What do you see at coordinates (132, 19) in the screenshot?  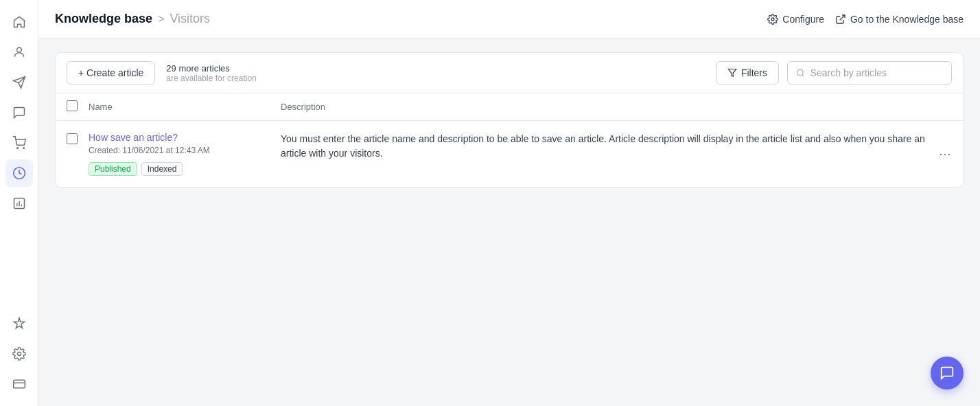 I see `breadcrumb: Knowledge base > Visitors` at bounding box center [132, 19].